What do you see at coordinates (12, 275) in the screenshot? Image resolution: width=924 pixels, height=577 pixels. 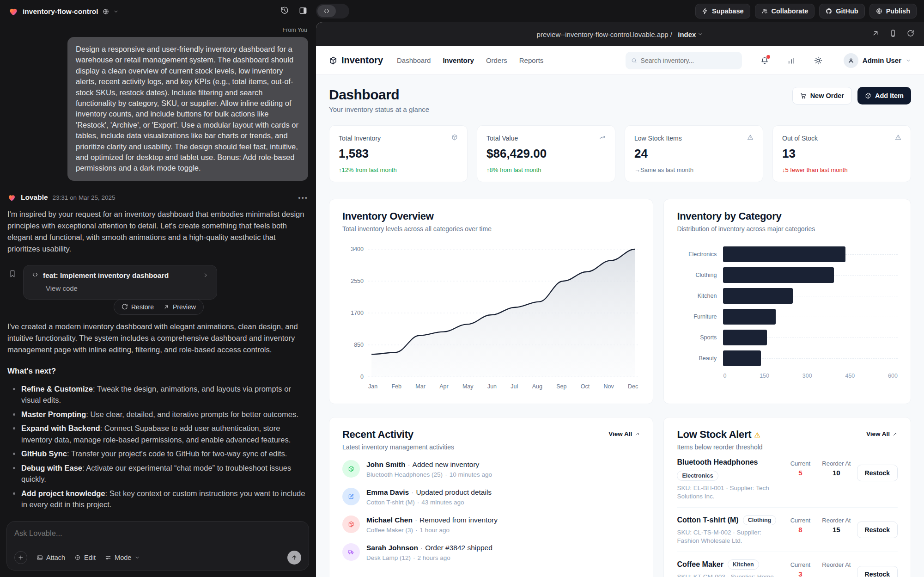 I see `bookmark-icon` at bounding box center [12, 275].